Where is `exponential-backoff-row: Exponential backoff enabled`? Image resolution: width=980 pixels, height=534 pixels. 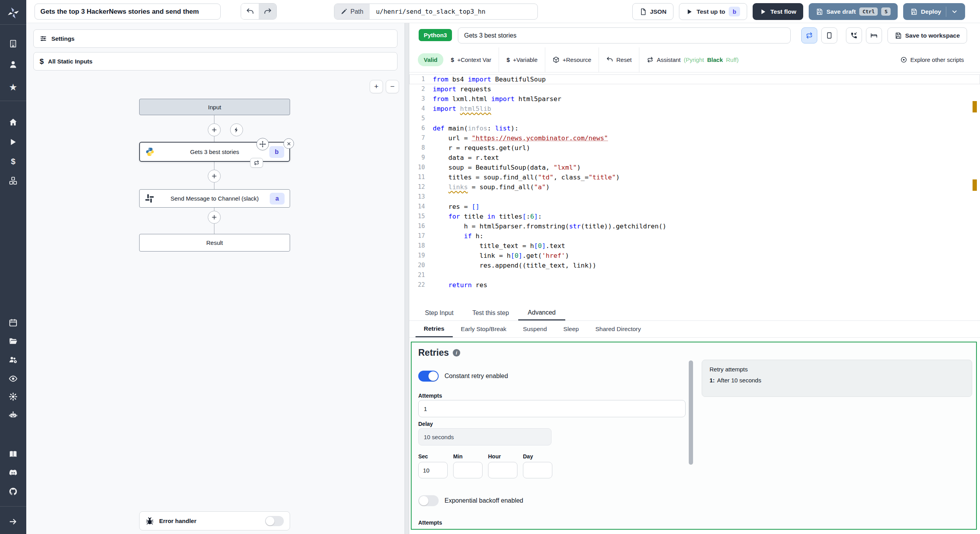 exponential-backoff-row: Exponential backoff enabled is located at coordinates (471, 501).